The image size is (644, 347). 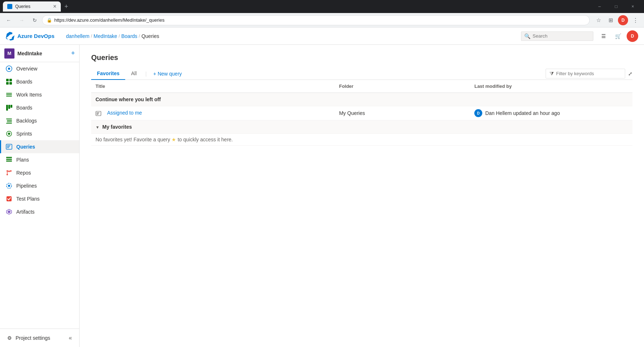 What do you see at coordinates (585, 74) in the screenshot?
I see `filter-input-container: ⧩` at bounding box center [585, 74].